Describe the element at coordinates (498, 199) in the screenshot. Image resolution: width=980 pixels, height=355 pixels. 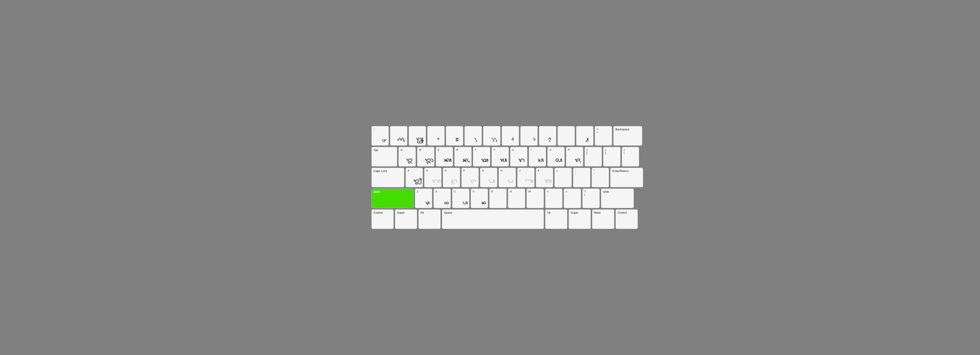
I see `key-b: B` at that location.